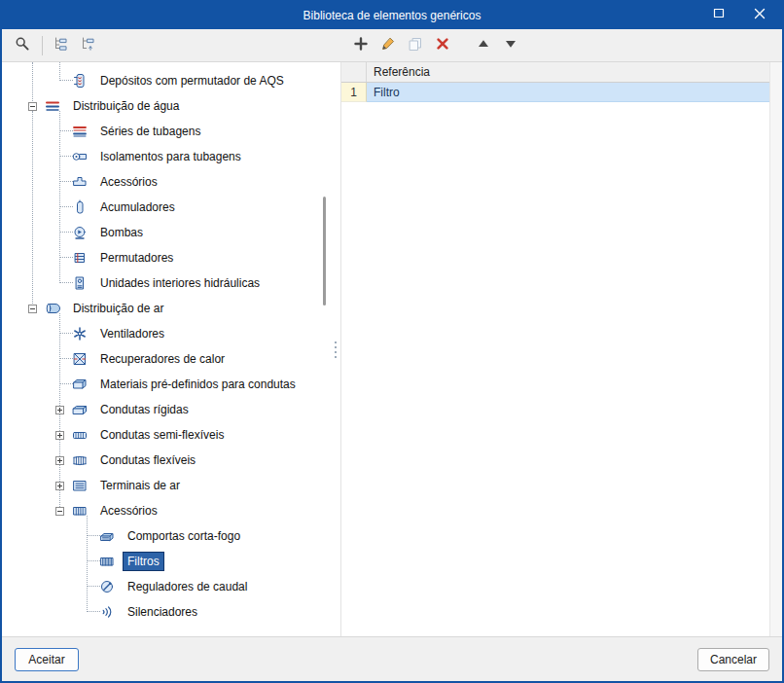 This screenshot has width=784, height=683. I want to click on tree-item-label: Reguladores de caudal, so click(187, 587).